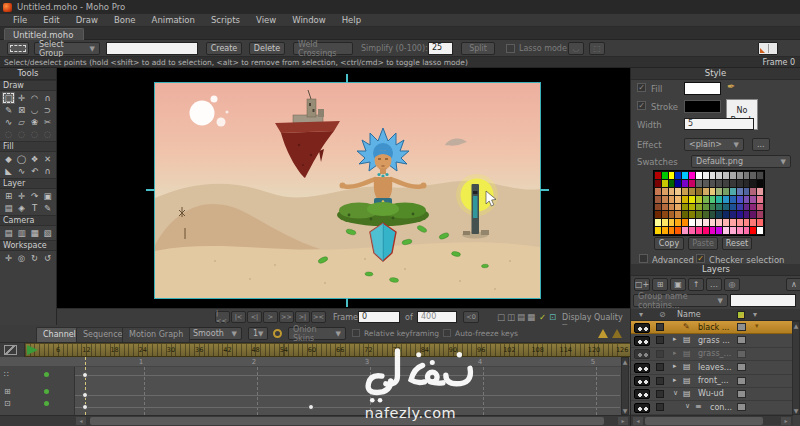 This screenshot has width=800, height=426. What do you see at coordinates (644, 258) in the screenshot?
I see `advanced-checkbox` at bounding box center [644, 258].